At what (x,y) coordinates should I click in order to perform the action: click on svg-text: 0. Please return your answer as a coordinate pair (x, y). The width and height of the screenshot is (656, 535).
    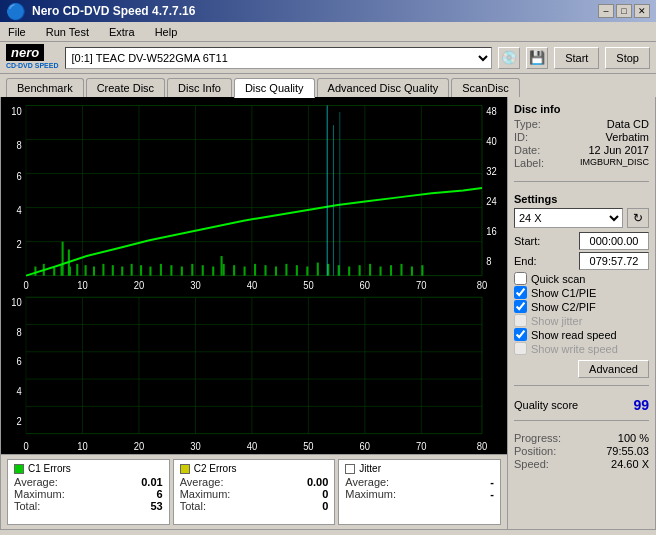
    Looking at the image, I should click on (26, 284).